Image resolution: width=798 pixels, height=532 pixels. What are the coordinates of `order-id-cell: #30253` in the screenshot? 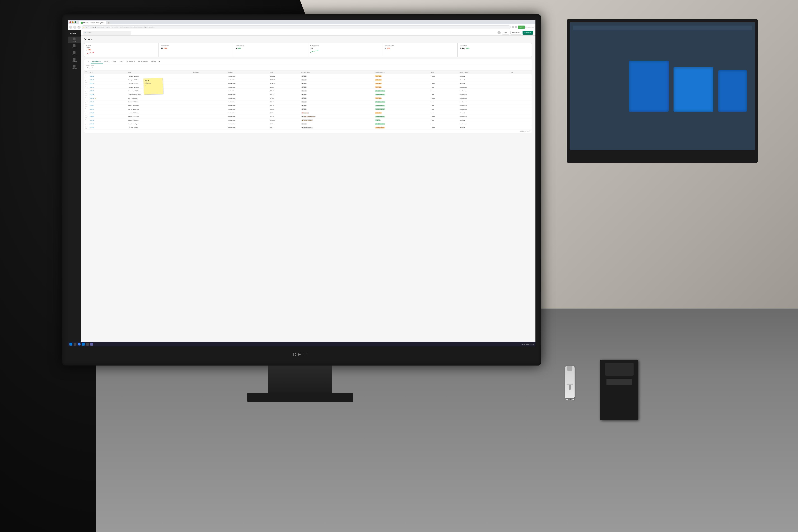 It's located at (108, 91).